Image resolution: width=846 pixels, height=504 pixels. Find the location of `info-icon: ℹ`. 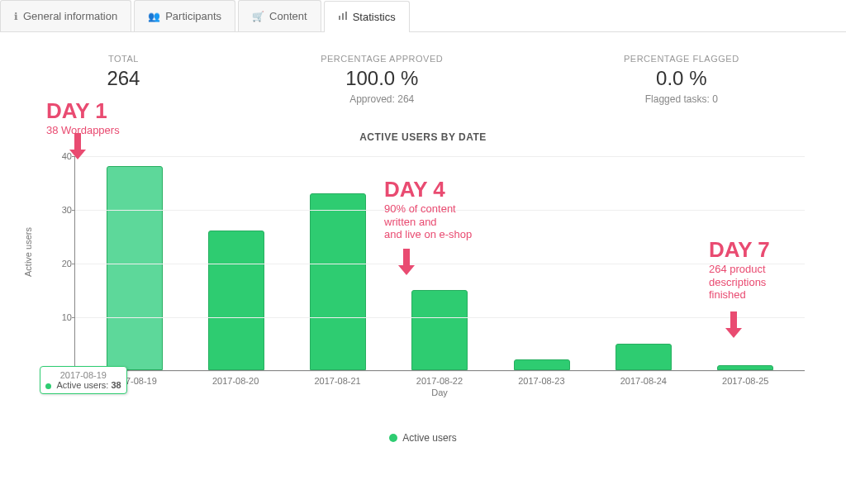

info-icon: ℹ is located at coordinates (17, 17).